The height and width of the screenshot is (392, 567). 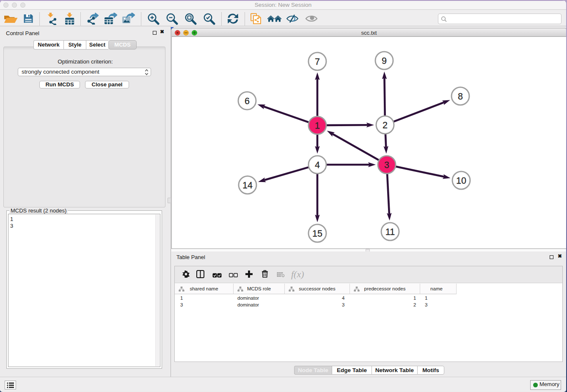 What do you see at coordinates (317, 126) in the screenshot?
I see `svg-text: 1` at bounding box center [317, 126].